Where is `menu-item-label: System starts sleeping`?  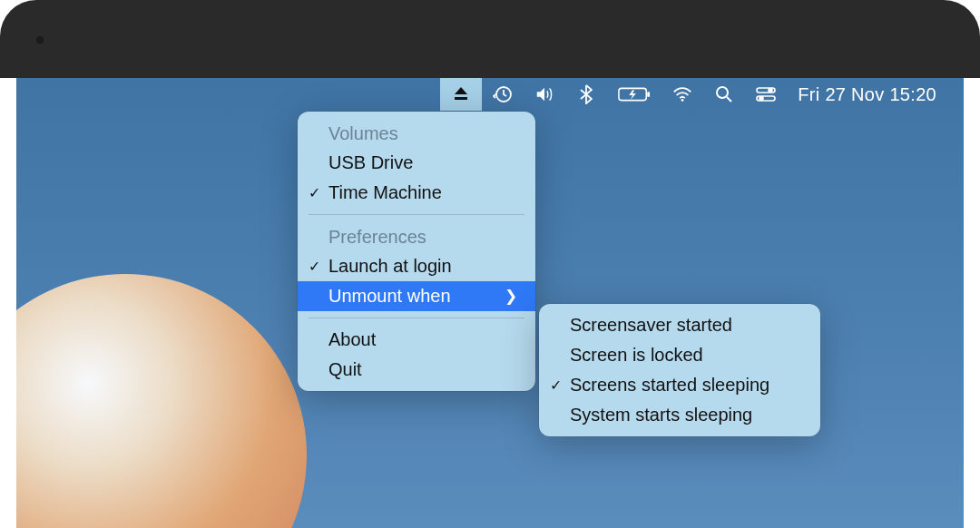
menu-item-label: System starts sleeping is located at coordinates (661, 416).